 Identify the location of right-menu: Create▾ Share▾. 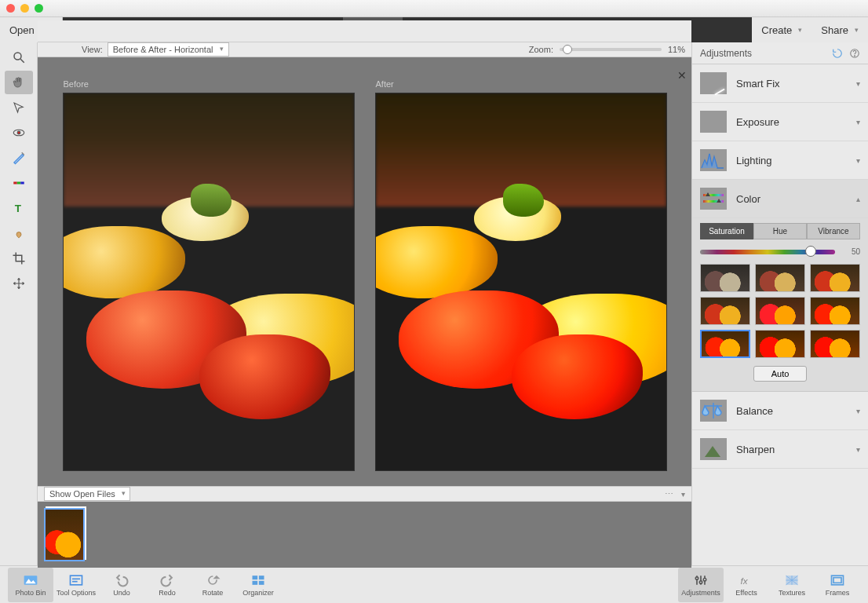
(810, 30).